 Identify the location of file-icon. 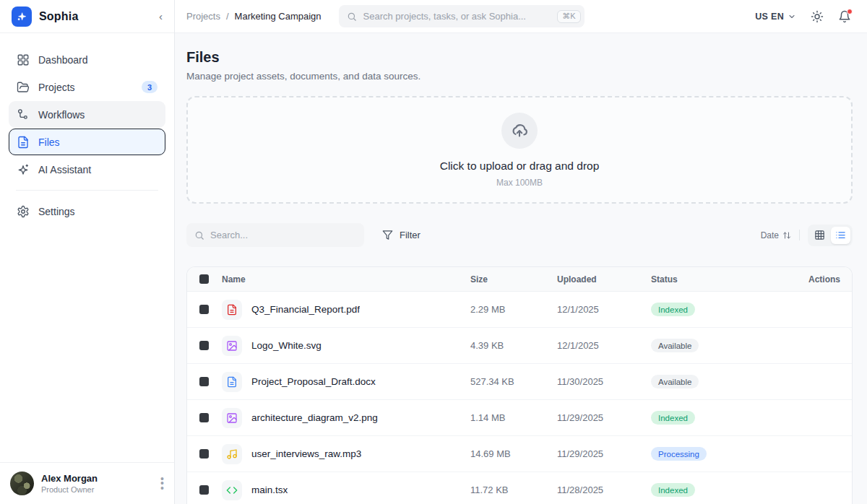
(23, 142).